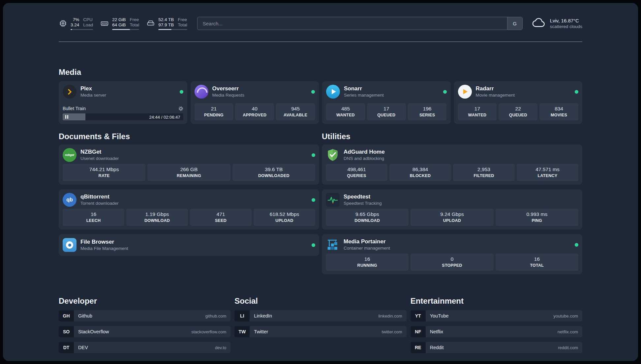  Describe the element at coordinates (104, 176) in the screenshot. I see `stat-label: RATE` at that location.